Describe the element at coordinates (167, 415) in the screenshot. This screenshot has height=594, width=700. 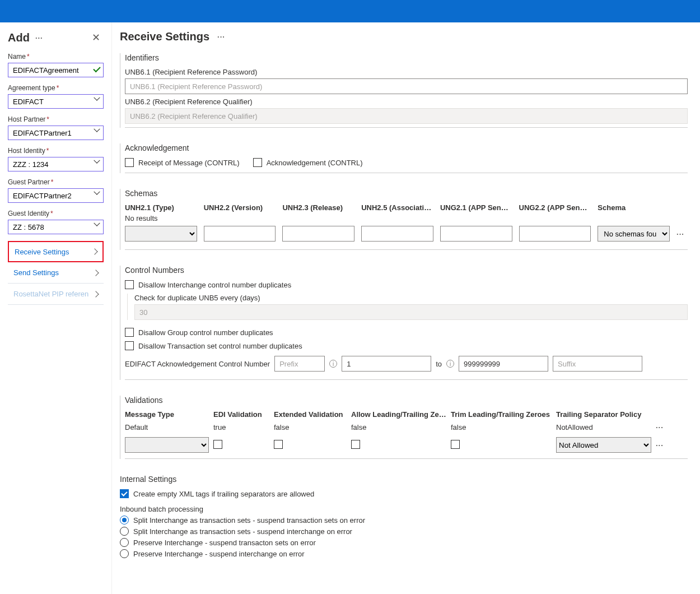
I see `val-col-header: Message Type` at that location.